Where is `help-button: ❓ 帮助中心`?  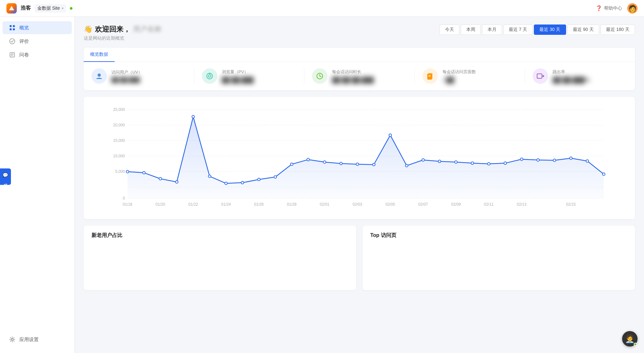 help-button: ❓ 帮助中心 is located at coordinates (609, 8).